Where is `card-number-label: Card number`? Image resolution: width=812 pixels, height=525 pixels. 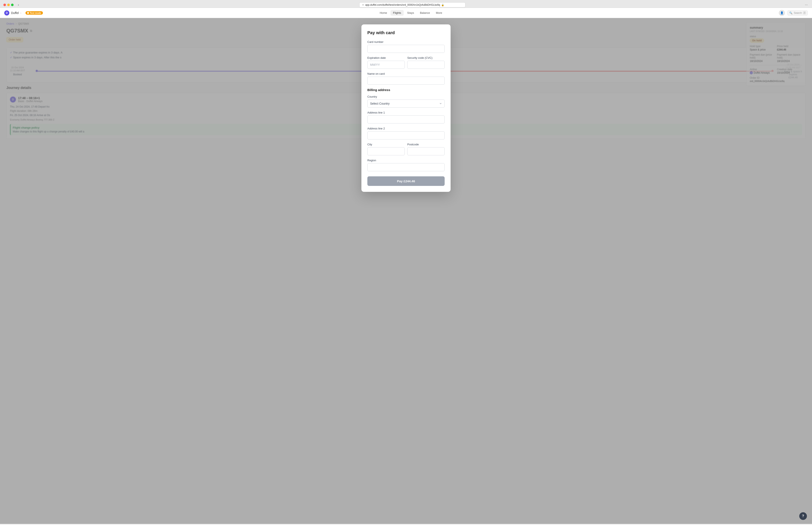
card-number-label: Card number is located at coordinates (406, 42).